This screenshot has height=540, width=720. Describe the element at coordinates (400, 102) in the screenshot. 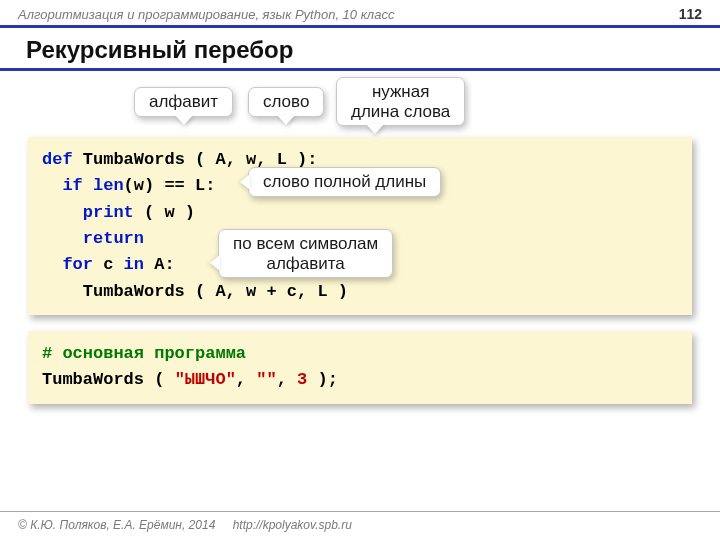

I see `tag-length-label: нужная длина слова` at that location.